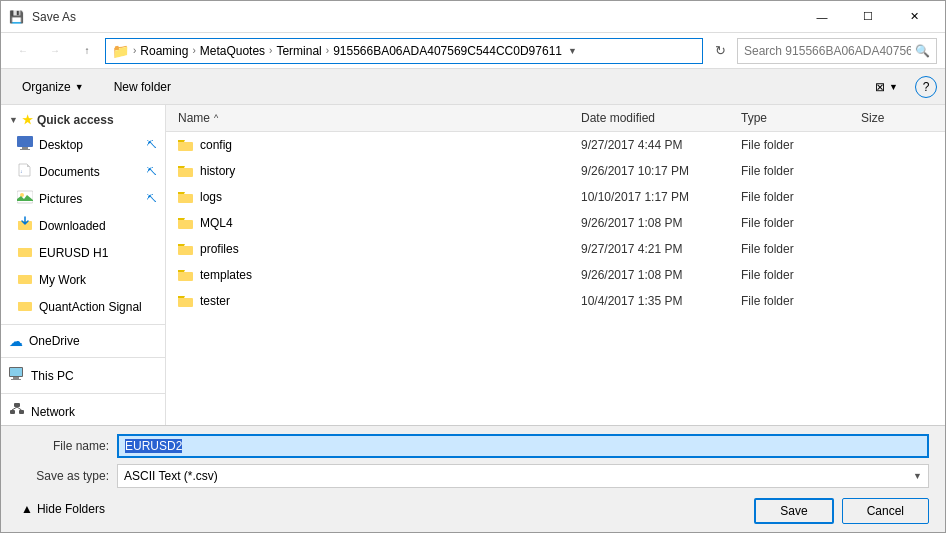 This screenshot has width=946, height=533. I want to click on view-button: ⊠ ▼, so click(886, 87).